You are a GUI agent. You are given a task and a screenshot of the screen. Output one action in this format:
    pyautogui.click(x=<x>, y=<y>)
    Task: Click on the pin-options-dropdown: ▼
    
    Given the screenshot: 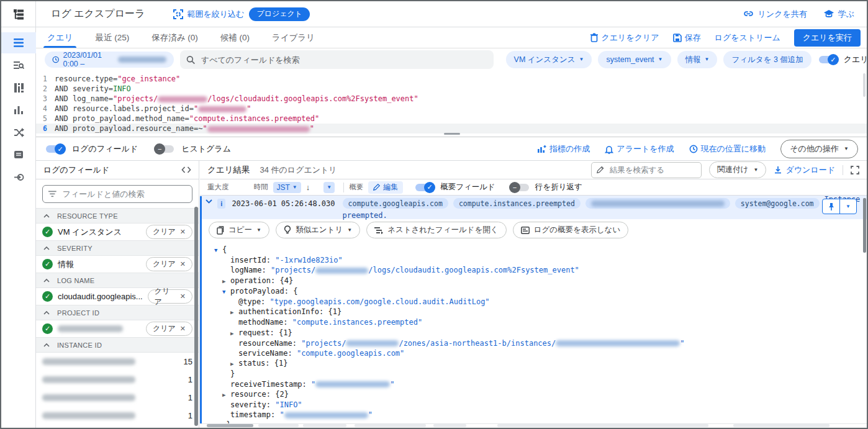 What is the action you would take?
    pyautogui.click(x=848, y=206)
    